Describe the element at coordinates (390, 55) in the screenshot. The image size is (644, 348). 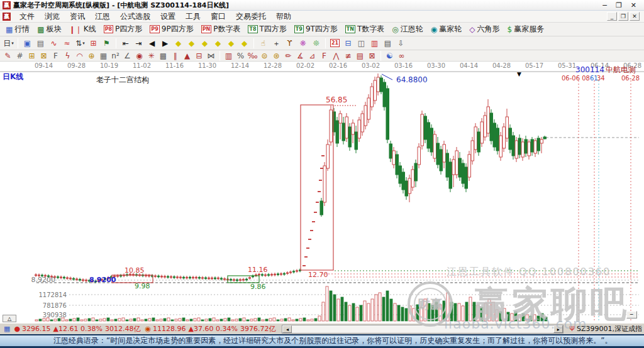
I see `yinyang-icon: ☯` at that location.